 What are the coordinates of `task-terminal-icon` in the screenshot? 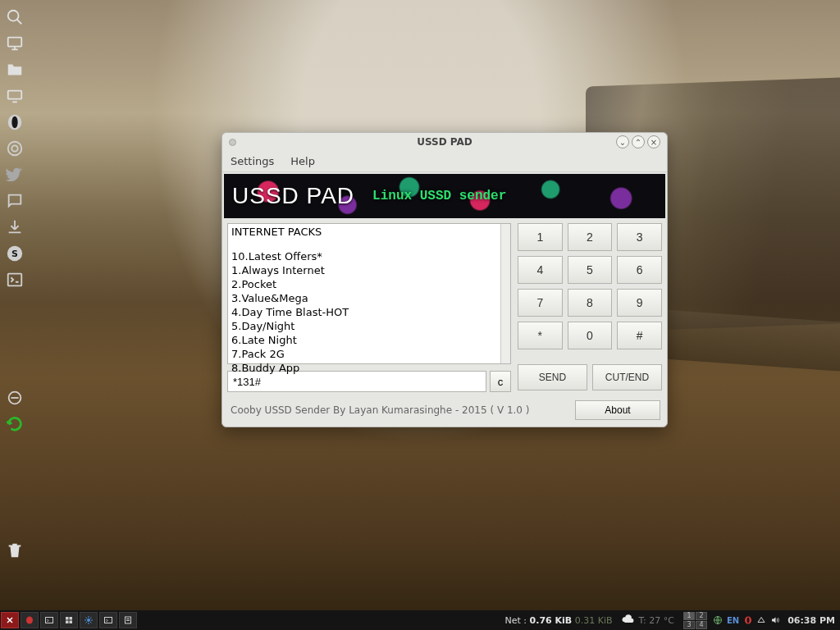 It's located at (49, 620).